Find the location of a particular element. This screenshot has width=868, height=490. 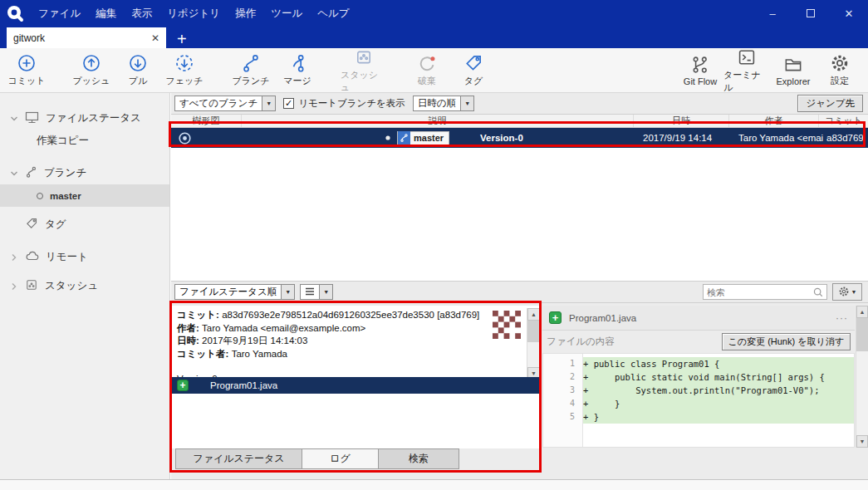

commit-author: Taro Yamada <emai is located at coordinates (781, 138).